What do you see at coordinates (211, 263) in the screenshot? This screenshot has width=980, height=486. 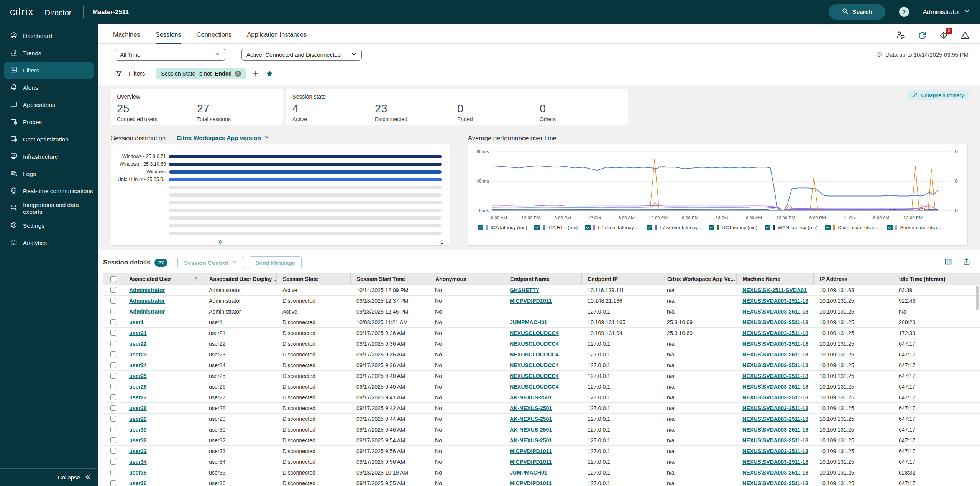 I see `session-control-button: Session Control` at bounding box center [211, 263].